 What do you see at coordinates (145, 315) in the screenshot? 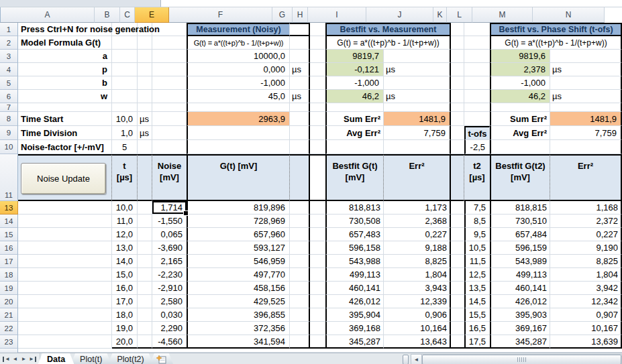
I see `cell-C21` at bounding box center [145, 315].